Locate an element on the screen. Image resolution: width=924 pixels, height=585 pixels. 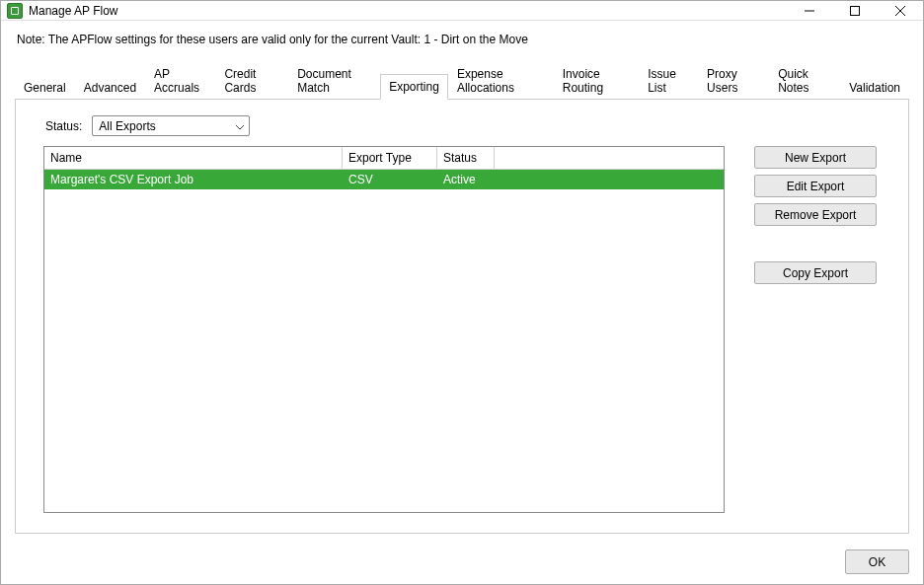
status-filter-row: Status: All Exports is located at coordinates (467, 126).